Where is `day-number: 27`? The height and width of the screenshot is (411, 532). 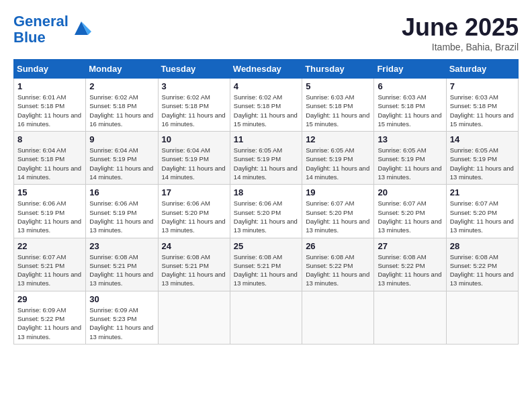 day-number: 27 is located at coordinates (410, 246).